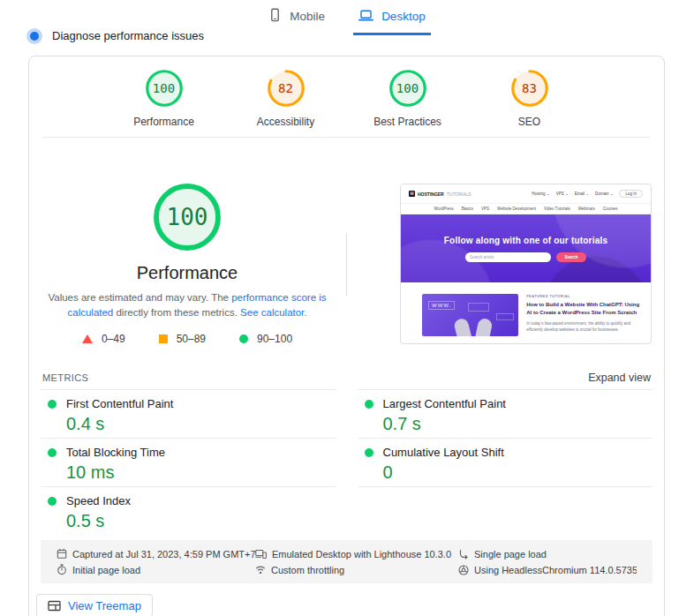 The height and width of the screenshot is (616, 694). Describe the element at coordinates (526, 194) in the screenshot. I see `thumb-site-header: H HOSTINGER TUTORIALS Hosting ⌄ VPS ⌄ Em…` at that location.